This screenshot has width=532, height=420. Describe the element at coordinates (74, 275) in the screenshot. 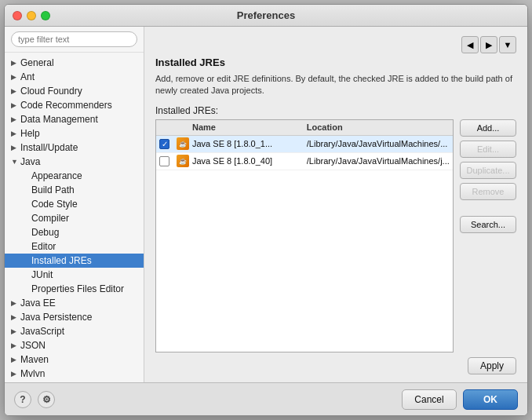

I see `sidebar-item-junit: JUnit` at that location.